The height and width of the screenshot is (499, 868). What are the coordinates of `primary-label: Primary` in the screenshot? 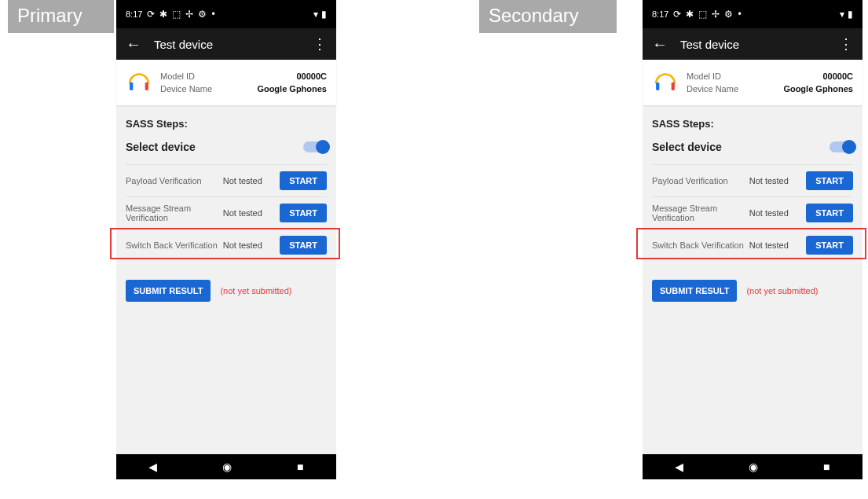 It's located at (61, 17).